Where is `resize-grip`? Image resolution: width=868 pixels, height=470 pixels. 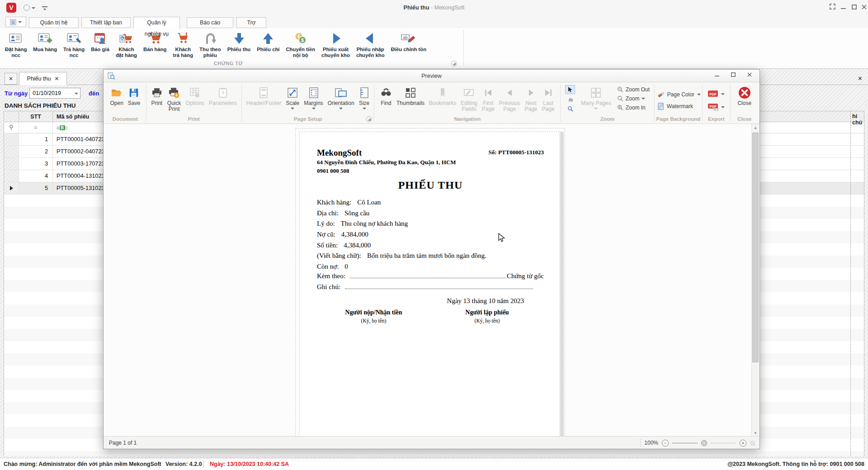 resize-grip is located at coordinates (752, 443).